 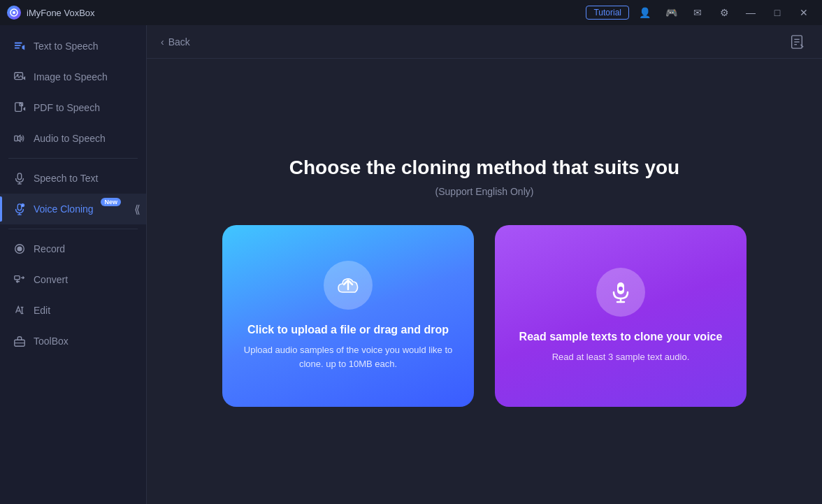 What do you see at coordinates (64, 209) in the screenshot?
I see `sidebar-label-voice-cloning: Voice Cloning` at bounding box center [64, 209].